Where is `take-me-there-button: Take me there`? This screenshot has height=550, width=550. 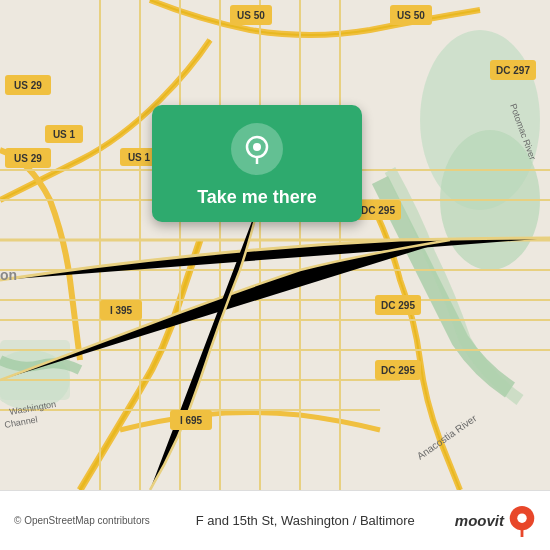 take-me-there-button: Take me there is located at coordinates (257, 198).